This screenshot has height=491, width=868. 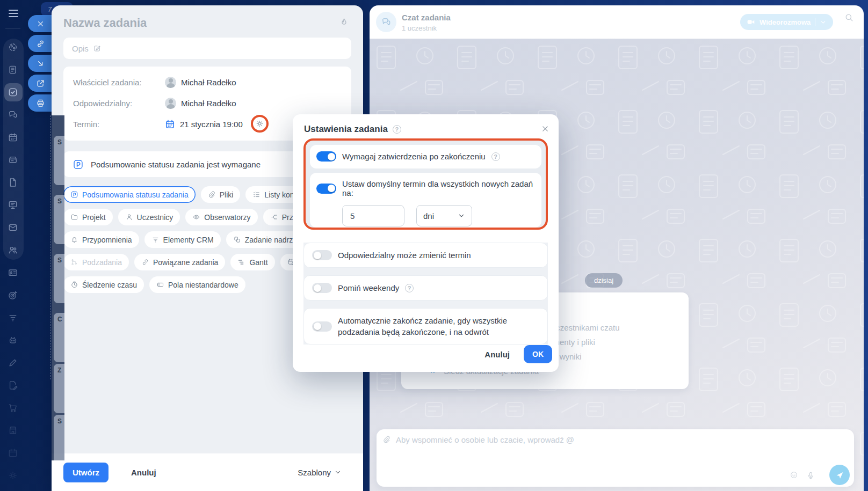 What do you see at coordinates (207, 48) in the screenshot?
I see `description-field: Opis` at bounding box center [207, 48].